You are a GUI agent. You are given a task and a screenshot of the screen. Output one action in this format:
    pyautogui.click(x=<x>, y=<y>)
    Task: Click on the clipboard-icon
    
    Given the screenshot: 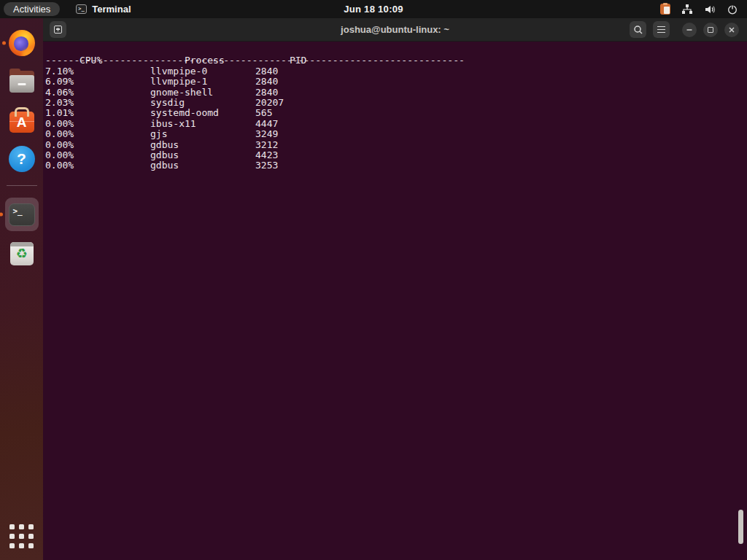 What is the action you would take?
    pyautogui.click(x=665, y=9)
    